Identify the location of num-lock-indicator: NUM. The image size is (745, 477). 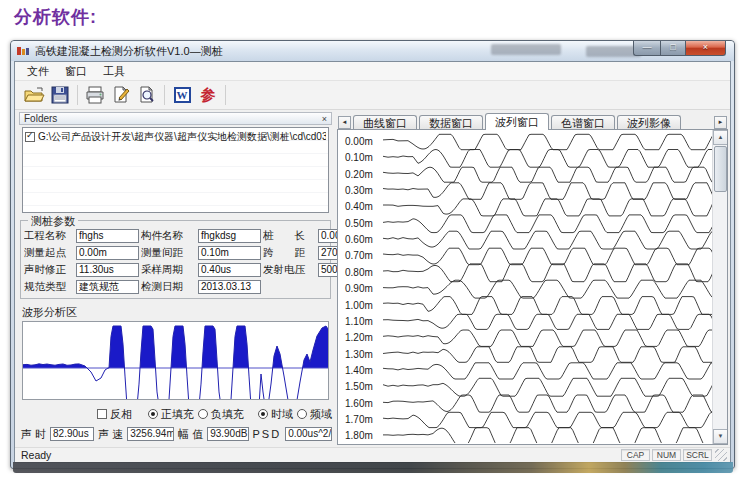
(666, 455).